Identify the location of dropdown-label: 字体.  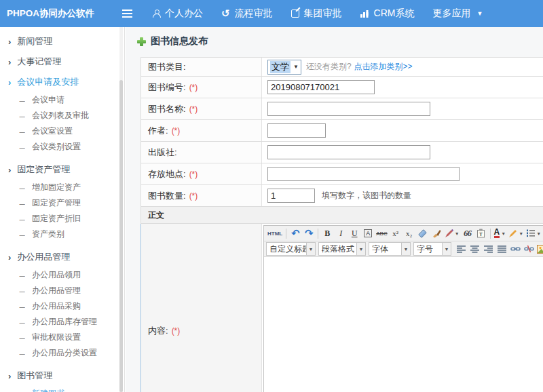
(379, 250).